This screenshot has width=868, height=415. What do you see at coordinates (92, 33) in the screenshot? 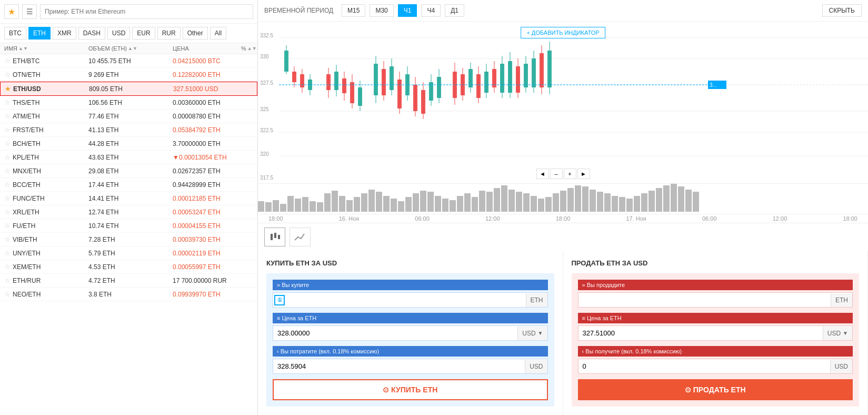
I see `tab-dash: DASH` at bounding box center [92, 33].